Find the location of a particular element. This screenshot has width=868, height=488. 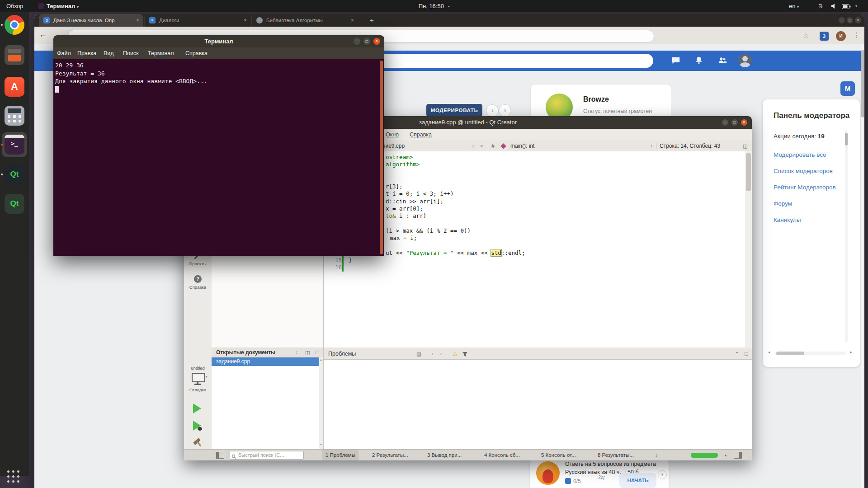

collapse-pane-icon: ⌃ is located at coordinates (737, 354).